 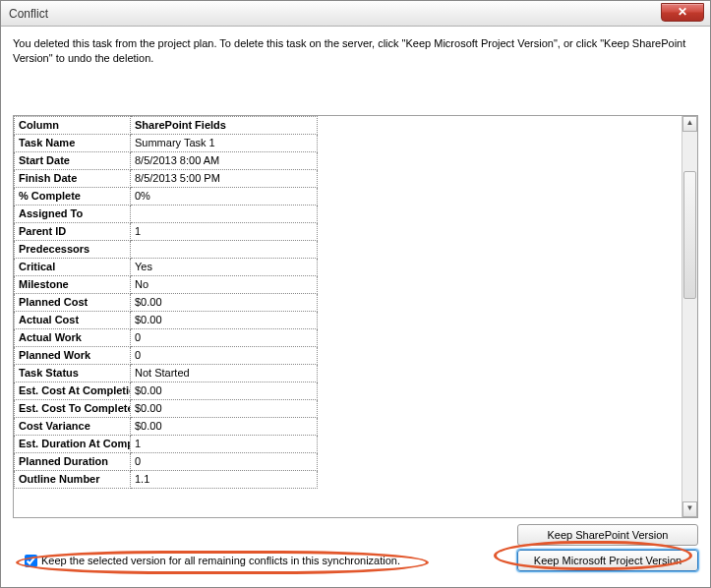 I want to click on scroll-down-button: ▼, so click(x=690, y=509).